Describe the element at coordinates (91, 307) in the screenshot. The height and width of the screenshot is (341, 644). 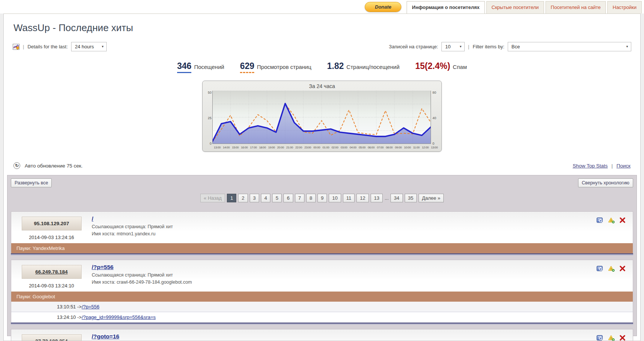
I see `hit-url-link: /?p=556` at that location.